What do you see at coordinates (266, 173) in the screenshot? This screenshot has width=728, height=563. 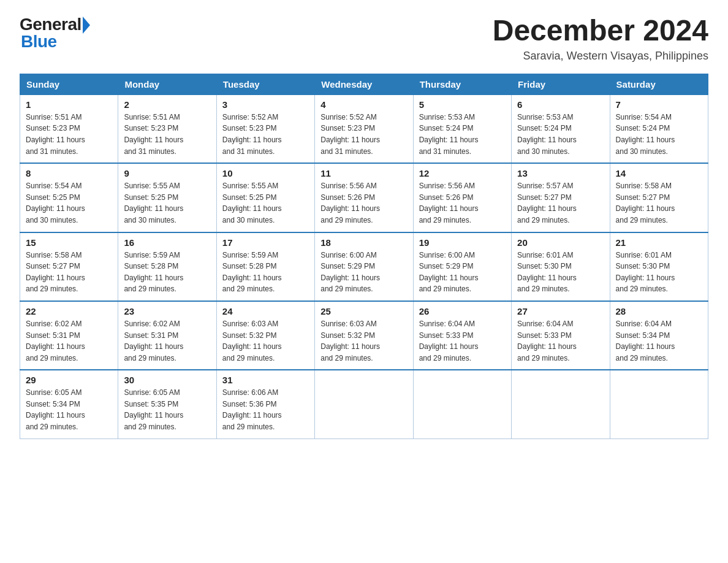 I see `day-number: 10` at bounding box center [266, 173].